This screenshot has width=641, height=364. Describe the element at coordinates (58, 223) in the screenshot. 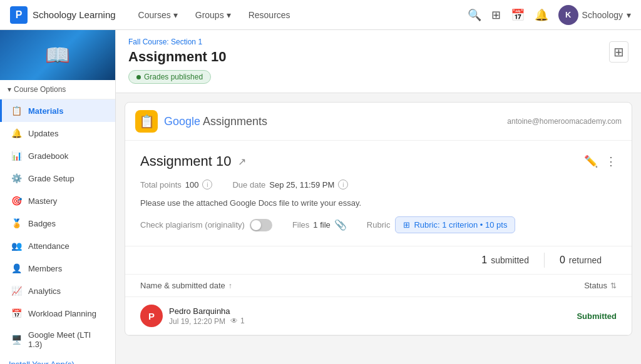

I see `sidebar-item-badges: 🏅 Badges` at that location.